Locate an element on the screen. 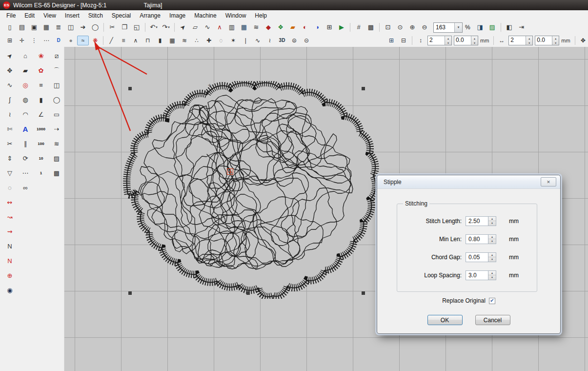 This screenshot has width=588, height=371. menu-file: File is located at coordinates (11, 16).